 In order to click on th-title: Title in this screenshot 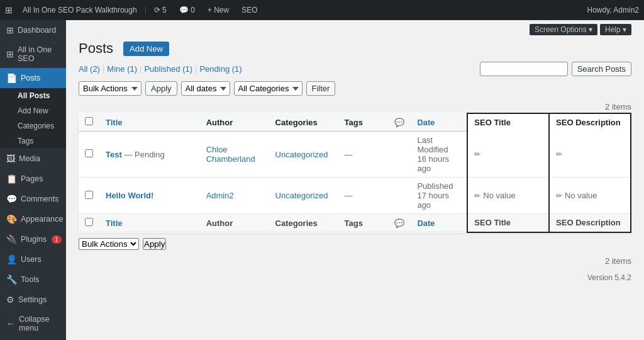, I will do `click(150, 122)`.